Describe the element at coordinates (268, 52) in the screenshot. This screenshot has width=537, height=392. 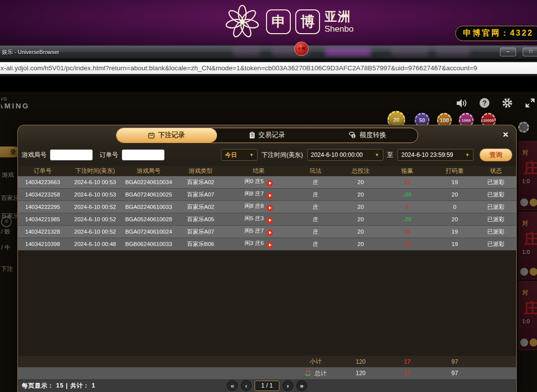
I see `browser-titlebar: 娱乐 - UniverseBrowser – □` at that location.